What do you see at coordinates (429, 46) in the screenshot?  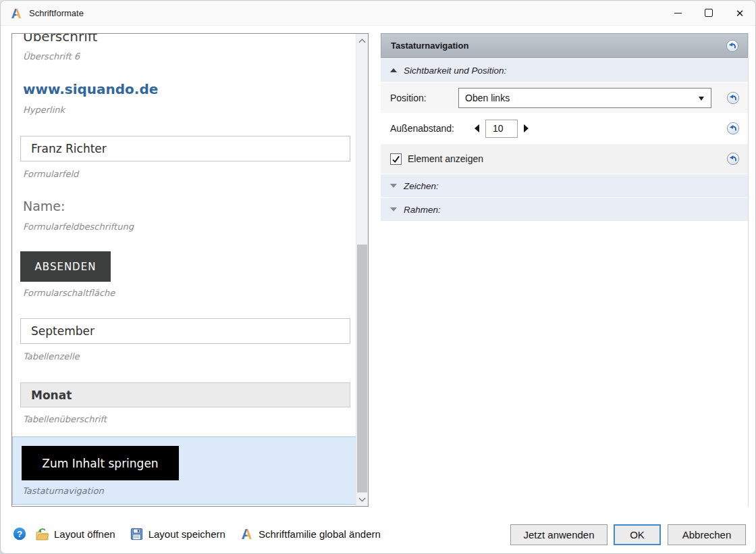 I see `properties-header-title: Tastaturnavigation` at bounding box center [429, 46].